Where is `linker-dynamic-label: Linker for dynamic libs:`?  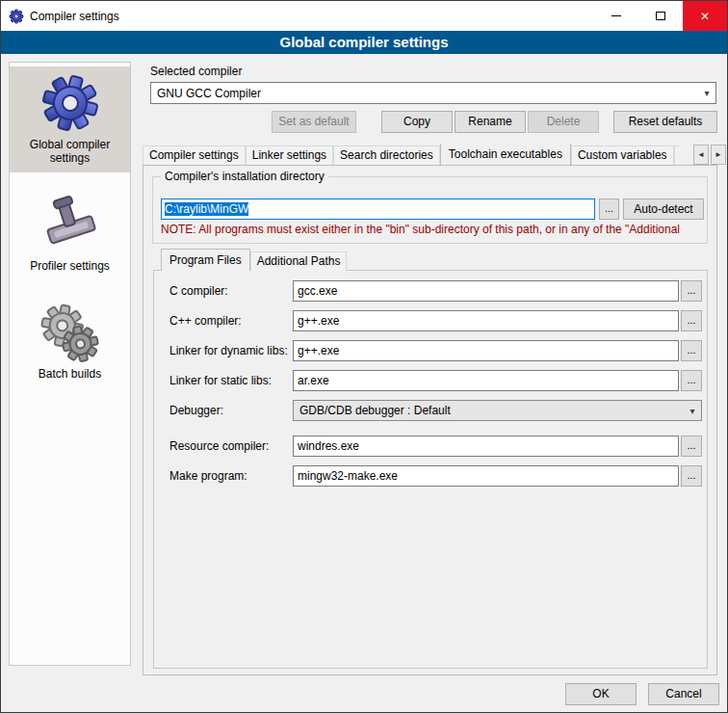 linker-dynamic-label: Linker for dynamic libs: is located at coordinates (229, 351).